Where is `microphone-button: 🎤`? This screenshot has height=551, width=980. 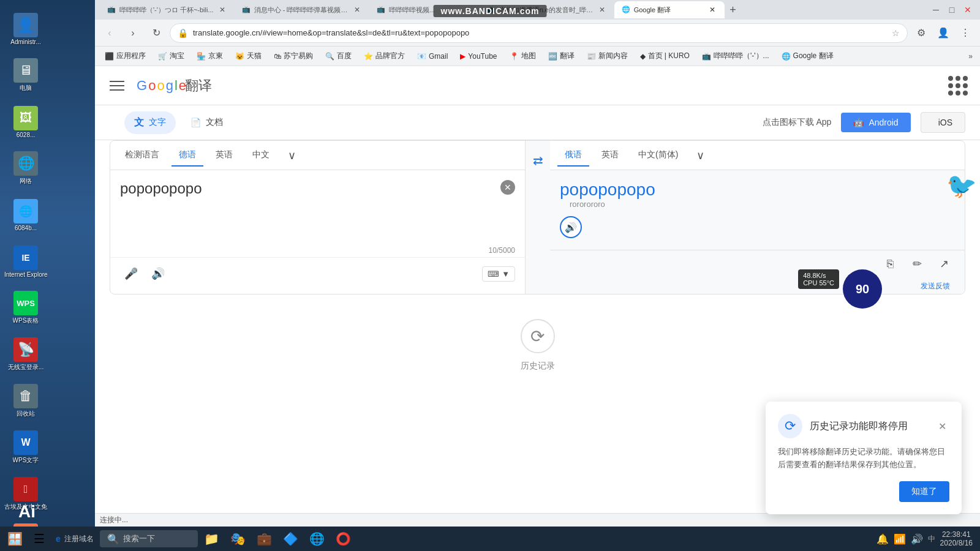 microphone-button: 🎤 is located at coordinates (131, 274).